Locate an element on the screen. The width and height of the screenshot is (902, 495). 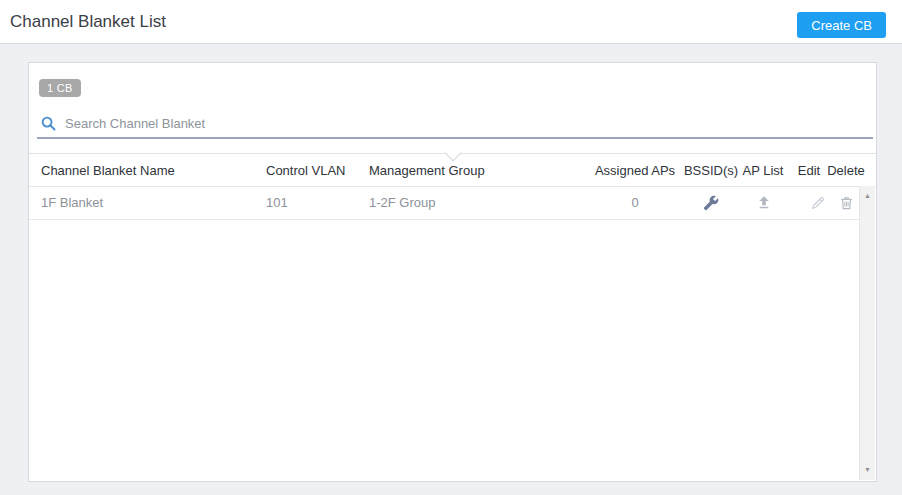
ap-list-upload-icon is located at coordinates (764, 203).